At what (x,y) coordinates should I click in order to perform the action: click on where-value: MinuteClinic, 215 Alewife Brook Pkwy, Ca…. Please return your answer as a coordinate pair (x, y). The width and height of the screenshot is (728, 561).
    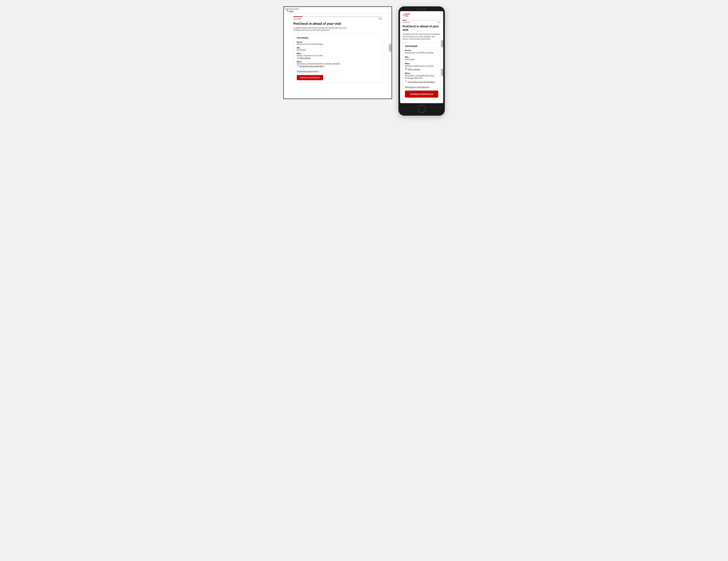
    Looking at the image, I should click on (338, 64).